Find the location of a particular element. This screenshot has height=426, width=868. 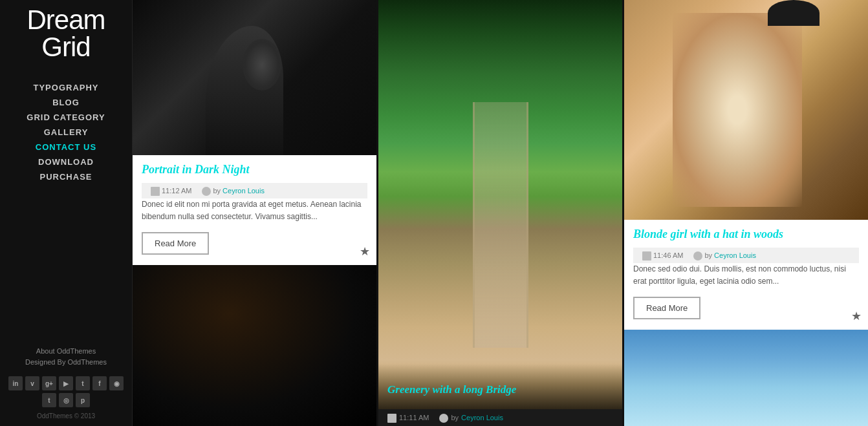

portrait-image is located at coordinates (255, 78).